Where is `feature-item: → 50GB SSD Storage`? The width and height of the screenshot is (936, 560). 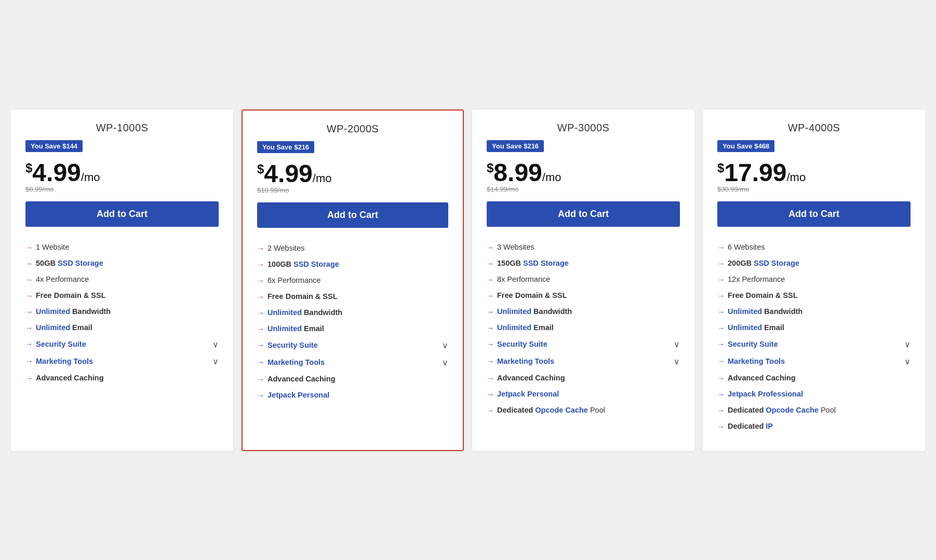
feature-item: → 50GB SSD Storage is located at coordinates (122, 264).